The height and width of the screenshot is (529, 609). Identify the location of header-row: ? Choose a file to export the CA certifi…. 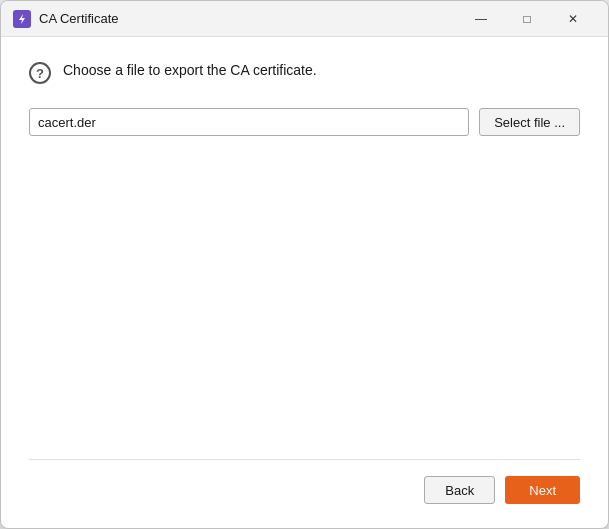
(304, 72).